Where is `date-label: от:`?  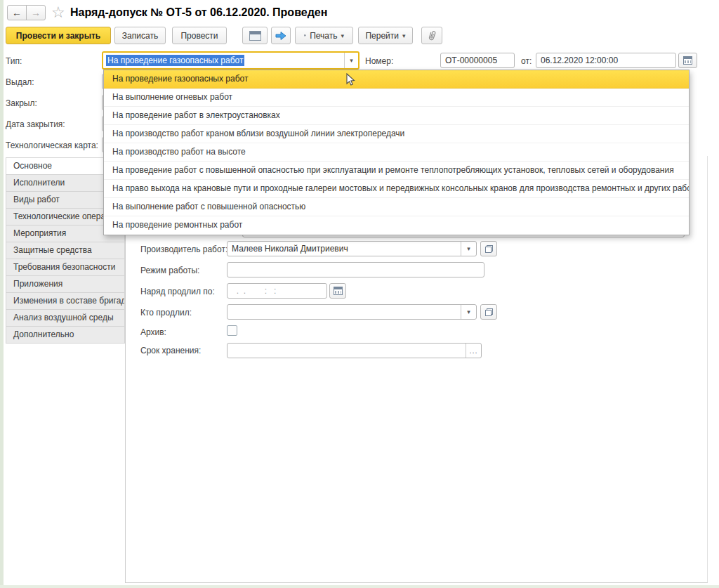 date-label: от: is located at coordinates (527, 61).